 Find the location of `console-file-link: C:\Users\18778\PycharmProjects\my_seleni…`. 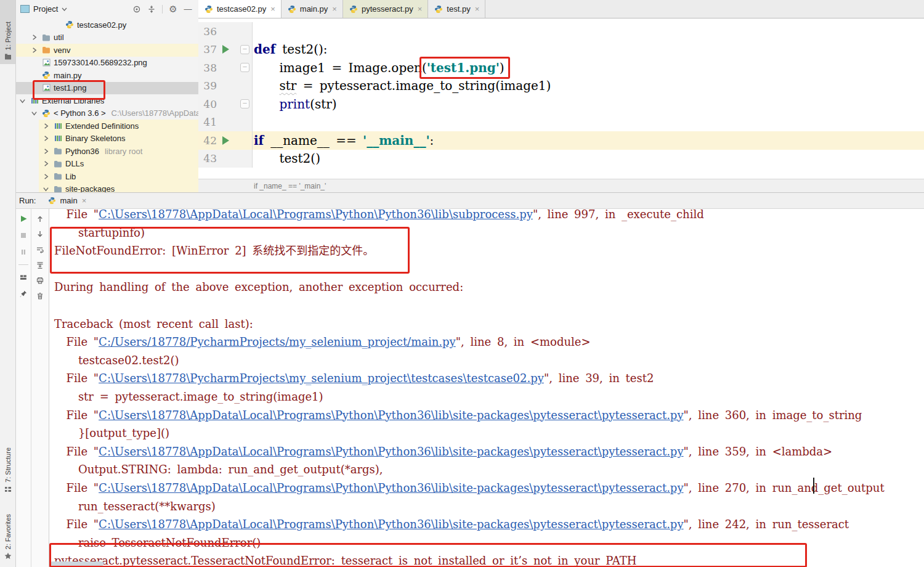

console-file-link: C:\Users\18778\PycharmProjects\my_seleni… is located at coordinates (322, 378).